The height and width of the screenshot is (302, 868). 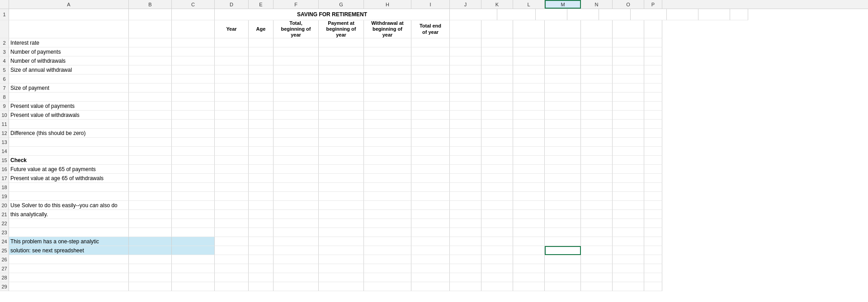 What do you see at coordinates (430, 88) in the screenshot?
I see `cell-i7` at bounding box center [430, 88].